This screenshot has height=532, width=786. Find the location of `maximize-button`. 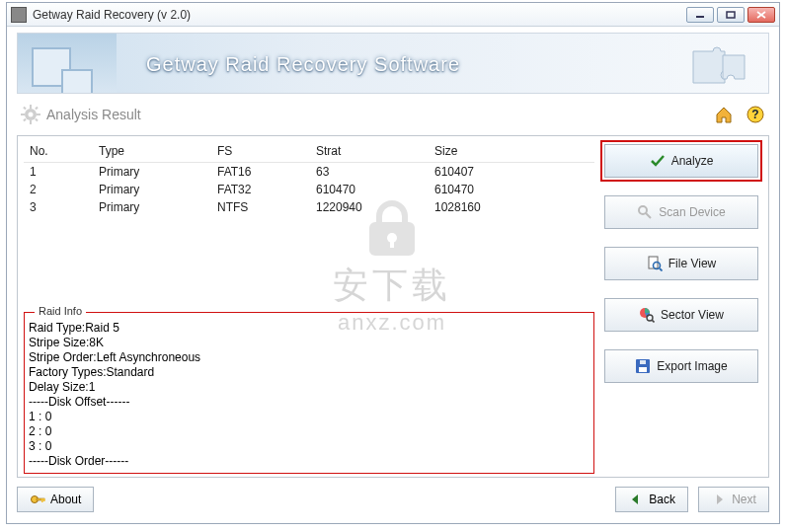

maximize-button is located at coordinates (731, 15).